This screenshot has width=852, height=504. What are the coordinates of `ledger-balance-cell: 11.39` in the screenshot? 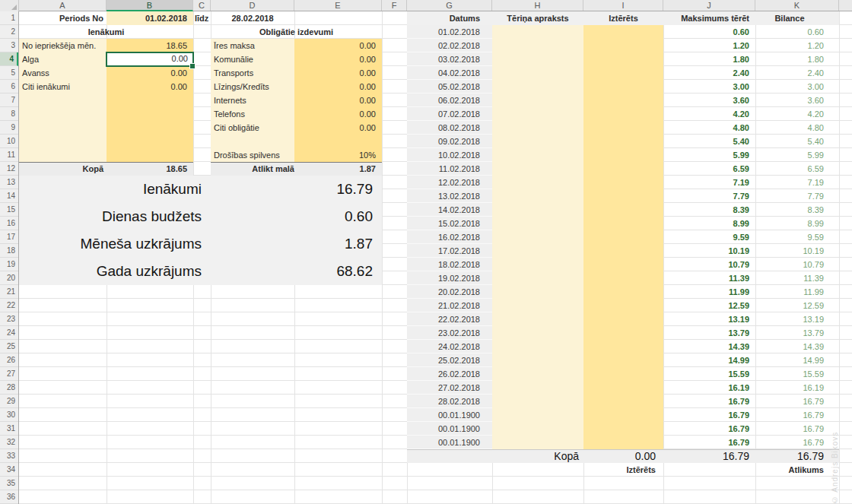 It's located at (797, 278).